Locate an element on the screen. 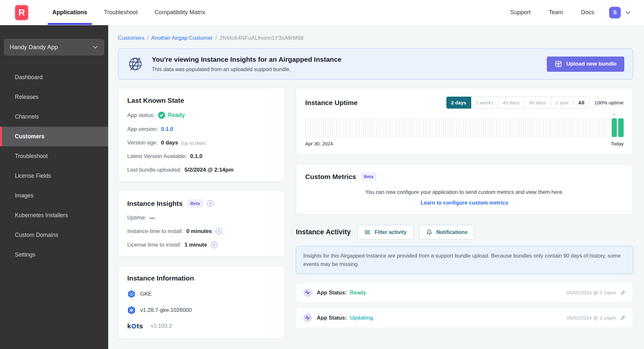 This screenshot has height=349, width=644. sidebar-item-license-fields: License Fields is located at coordinates (54, 176).